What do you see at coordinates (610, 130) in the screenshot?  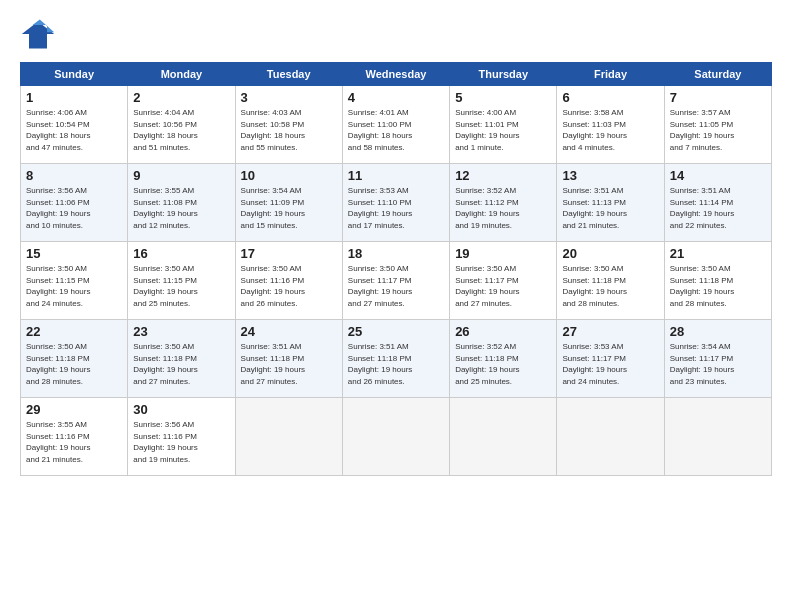 I see `day-info: Sunrise: 3:58 AM Sunset: 11:03 PM Daylig…` at bounding box center [610, 130].